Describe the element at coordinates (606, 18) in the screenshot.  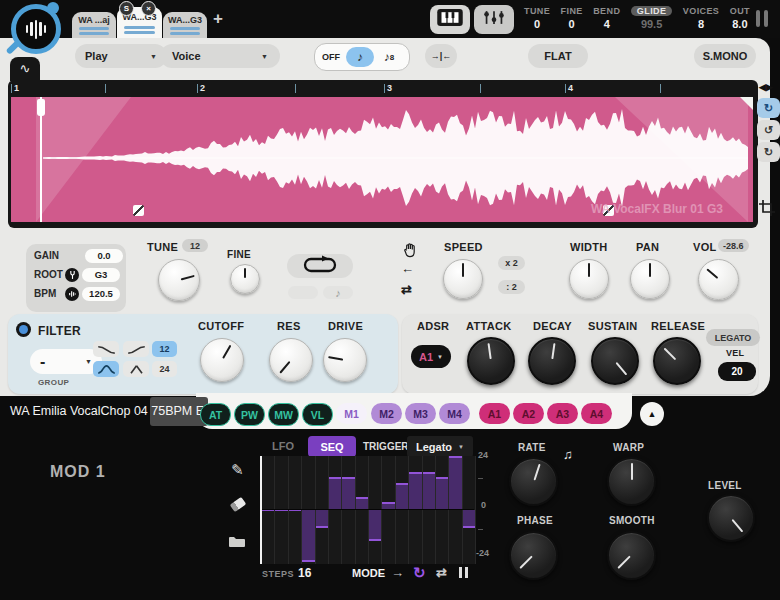
I see `param-bend: BEND 4` at that location.